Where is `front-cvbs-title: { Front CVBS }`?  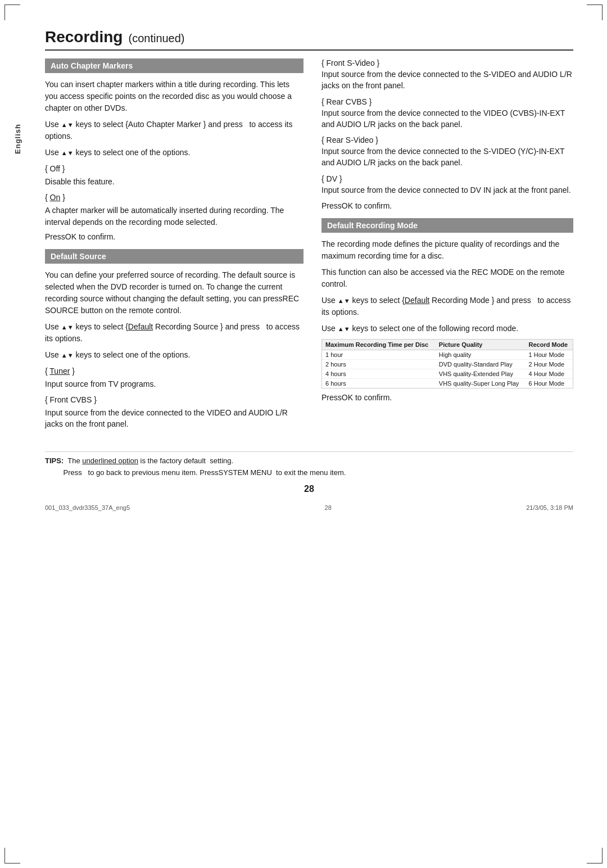
front-cvbs-title: { Front CVBS } is located at coordinates (174, 400).